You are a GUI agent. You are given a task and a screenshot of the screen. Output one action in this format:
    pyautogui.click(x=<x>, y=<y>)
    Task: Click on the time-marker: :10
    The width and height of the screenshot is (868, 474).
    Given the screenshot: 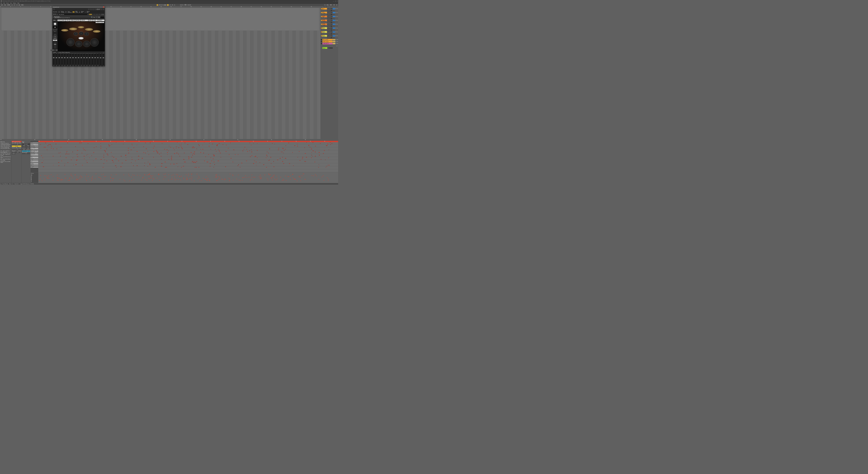 What is the action you would take?
    pyautogui.click(x=186, y=140)
    